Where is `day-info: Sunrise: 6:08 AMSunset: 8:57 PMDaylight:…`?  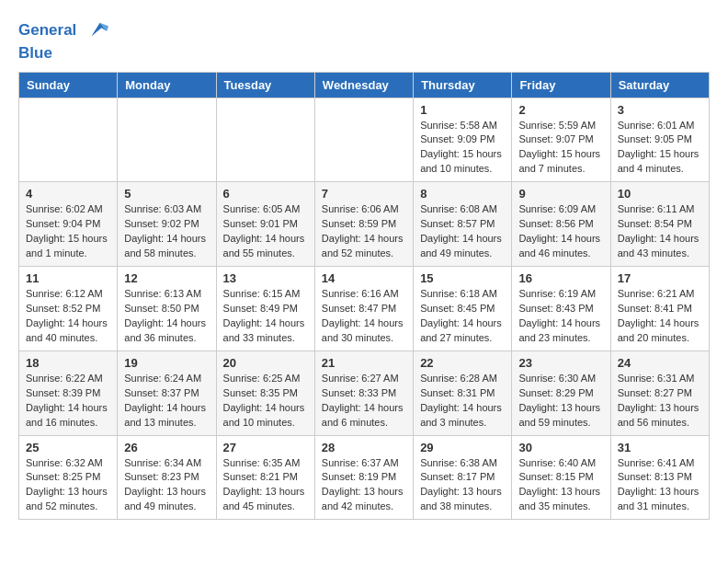 day-info: Sunrise: 6:08 AMSunset: 8:57 PMDaylight:… is located at coordinates (462, 232).